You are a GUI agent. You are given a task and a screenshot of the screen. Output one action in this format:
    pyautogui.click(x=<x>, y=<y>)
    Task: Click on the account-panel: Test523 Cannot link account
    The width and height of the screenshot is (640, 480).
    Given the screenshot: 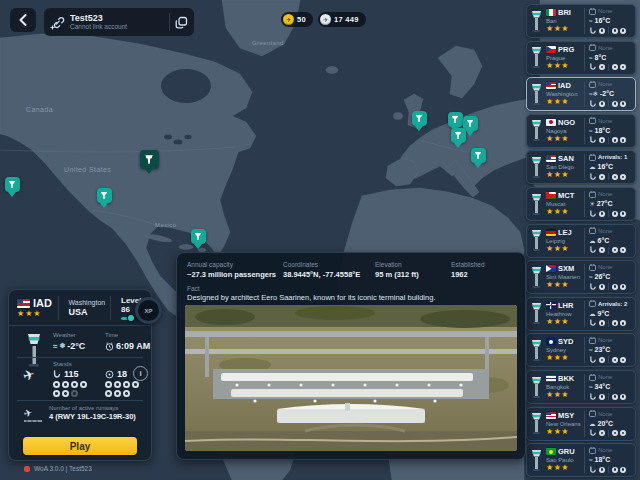 What is the action you would take?
    pyautogui.click(x=119, y=22)
    